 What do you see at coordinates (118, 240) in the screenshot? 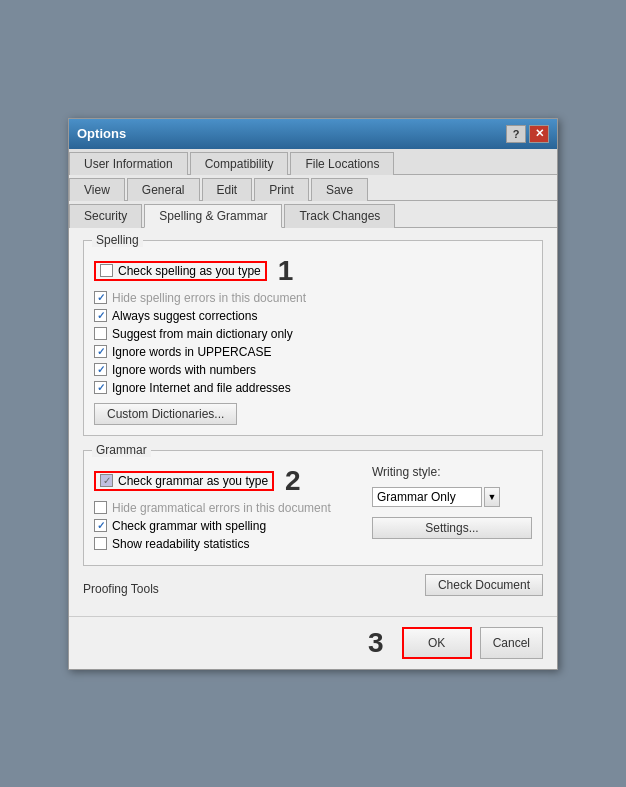
I see `spelling-group-label: Spelling` at bounding box center [118, 240].